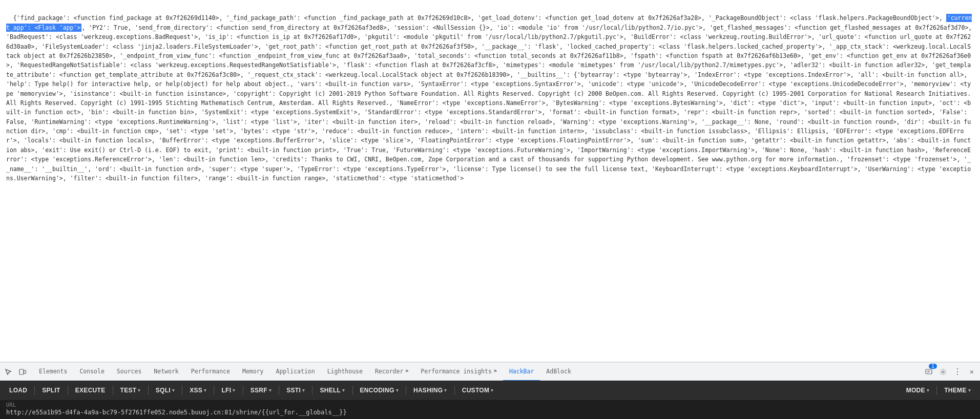 The height and width of the screenshot is (419, 980). What do you see at coordinates (479, 18) in the screenshot?
I see `content-before-highlight: {'find_package': <function find_package …` at bounding box center [479, 18].